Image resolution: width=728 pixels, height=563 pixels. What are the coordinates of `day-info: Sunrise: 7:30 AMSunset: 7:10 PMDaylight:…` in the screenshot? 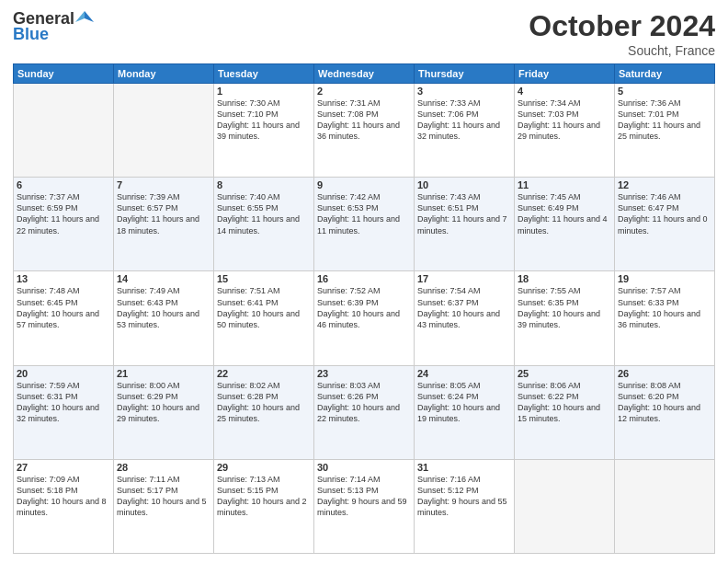 It's located at (264, 120).